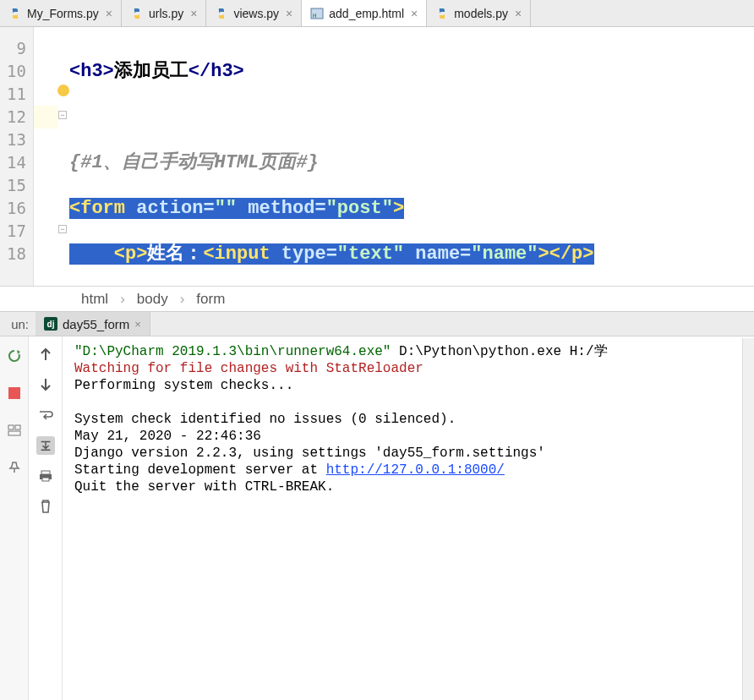 The width and height of the screenshot is (754, 700). I want to click on tab-label: urls.py, so click(166, 14).